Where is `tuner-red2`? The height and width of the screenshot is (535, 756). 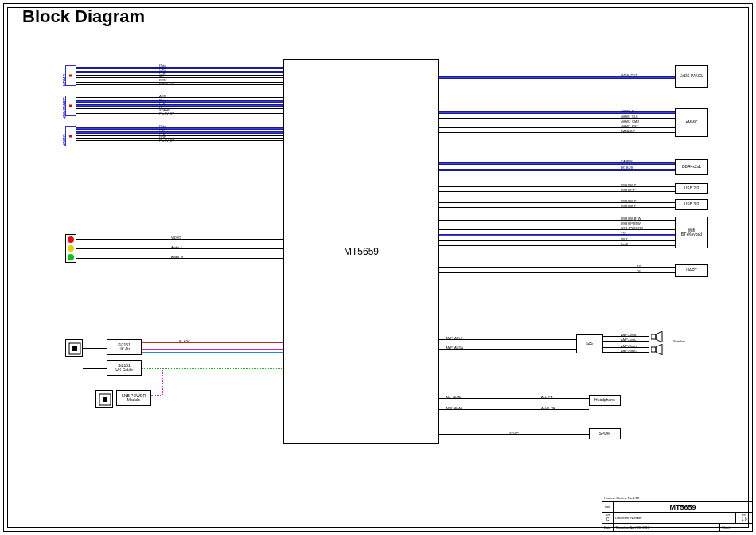 tuner-red2 is located at coordinates (212, 365).